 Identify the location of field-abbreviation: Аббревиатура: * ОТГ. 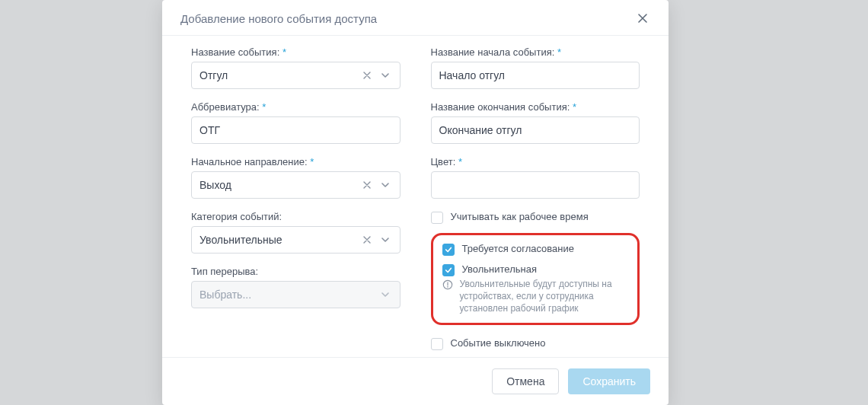
(295, 123).